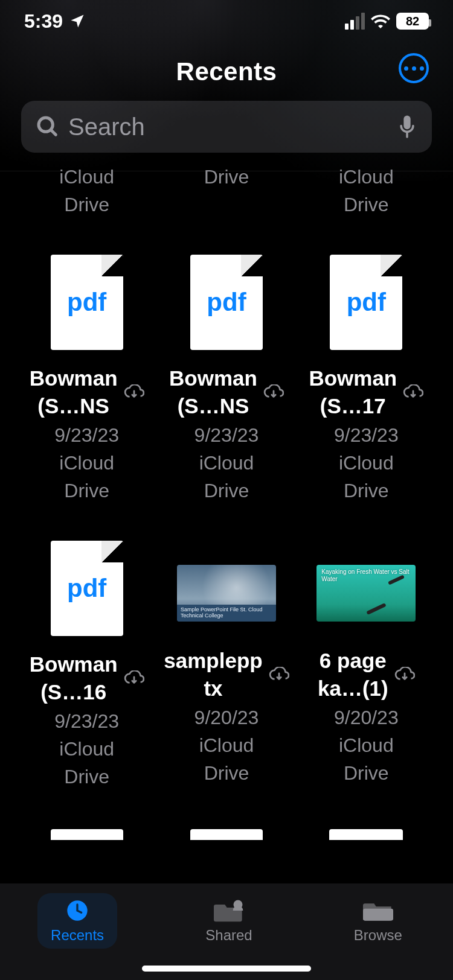  What do you see at coordinates (407, 127) in the screenshot?
I see `microphone-icon` at bounding box center [407, 127].